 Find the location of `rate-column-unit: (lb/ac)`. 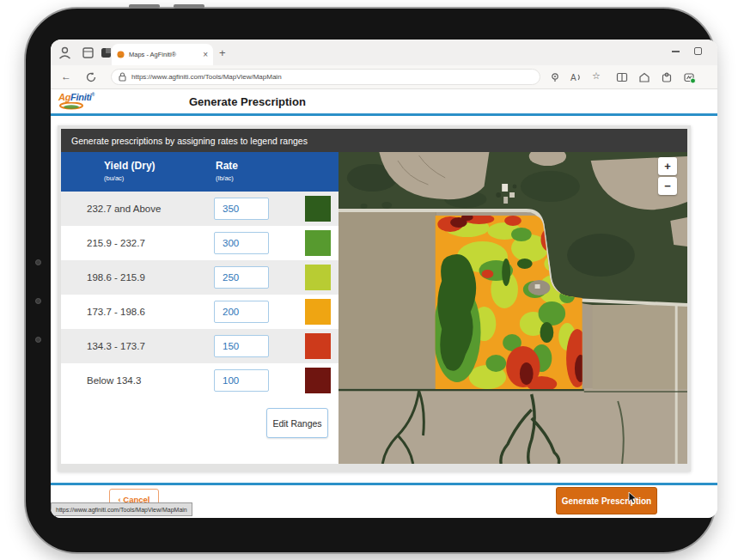

rate-column-unit: (lb/ac) is located at coordinates (225, 179).